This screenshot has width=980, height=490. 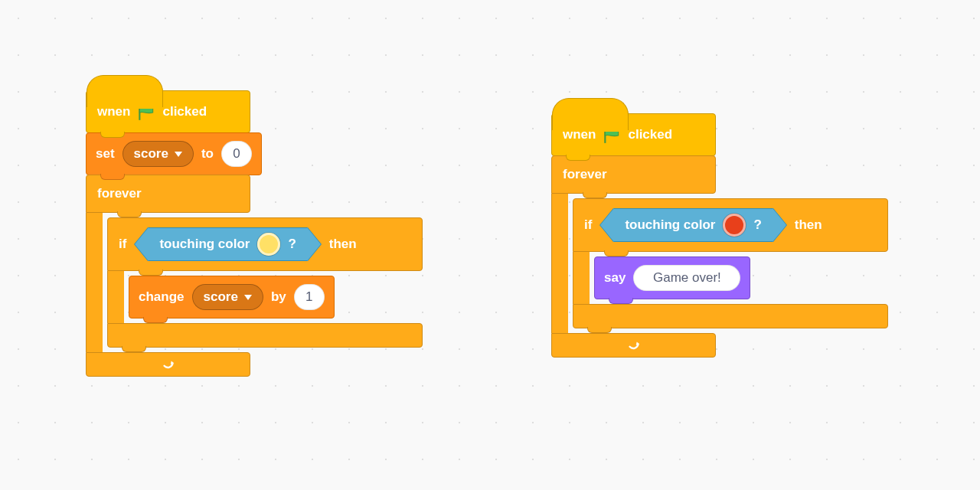 What do you see at coordinates (162, 297) in the screenshot?
I see `change-label: change` at bounding box center [162, 297].